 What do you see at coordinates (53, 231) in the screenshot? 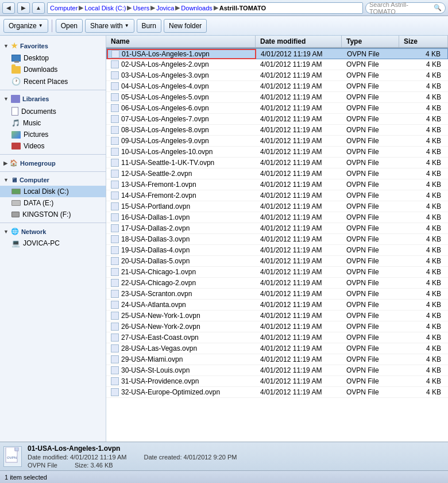
I see `sidebar-network-header: ▼ 🌐 Network` at bounding box center [53, 231].